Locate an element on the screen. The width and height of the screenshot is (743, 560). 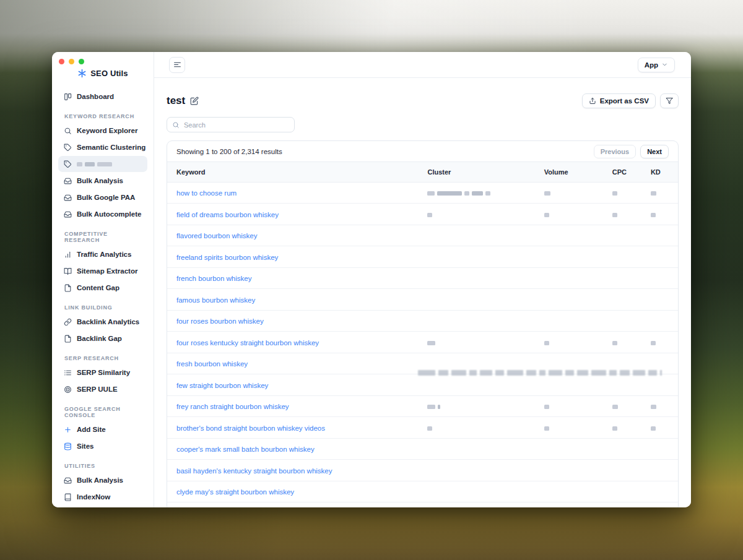
file-icon is located at coordinates (68, 339).